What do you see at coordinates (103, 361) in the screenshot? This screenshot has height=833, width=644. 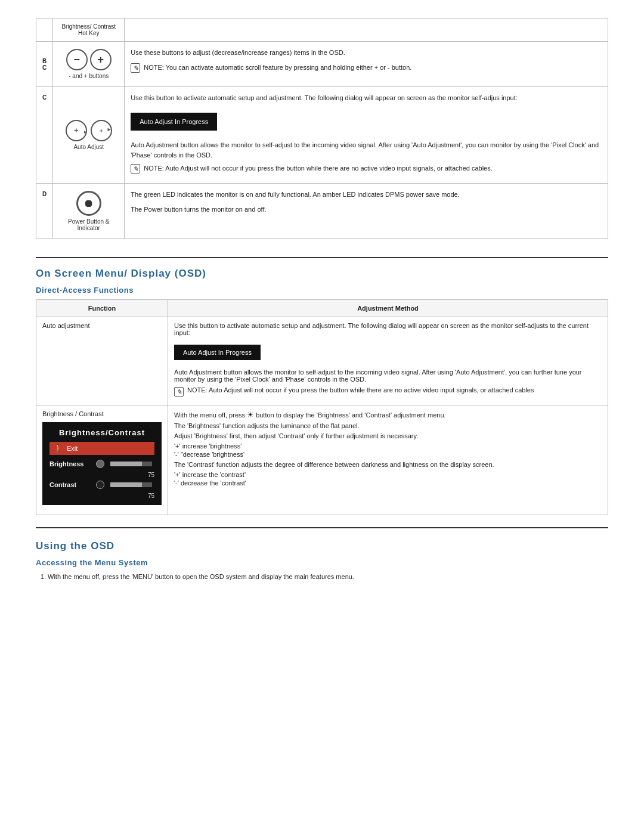 I see `da-function-auto: Auto adjustment` at bounding box center [103, 361].